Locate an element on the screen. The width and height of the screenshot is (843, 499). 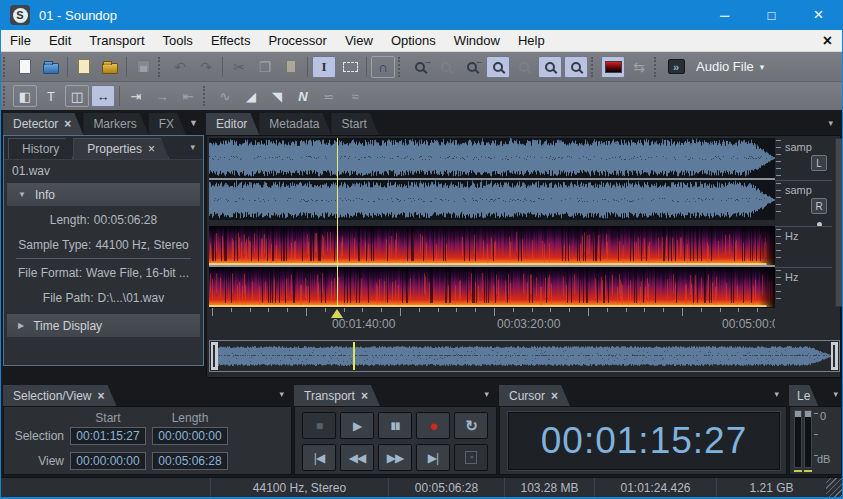
tab-transport-close-icon: × is located at coordinates (364, 396).